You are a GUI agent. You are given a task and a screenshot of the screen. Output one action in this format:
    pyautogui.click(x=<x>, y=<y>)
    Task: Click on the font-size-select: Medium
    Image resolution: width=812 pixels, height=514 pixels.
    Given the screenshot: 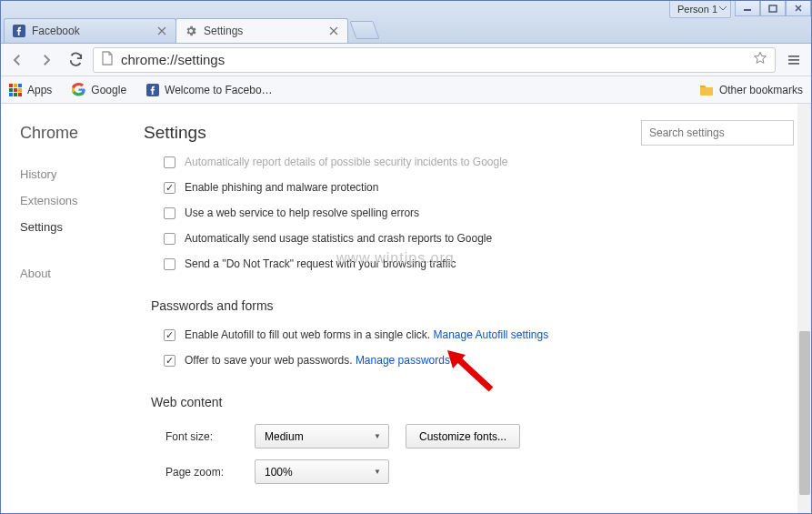 What is the action you would take?
    pyautogui.click(x=322, y=437)
    